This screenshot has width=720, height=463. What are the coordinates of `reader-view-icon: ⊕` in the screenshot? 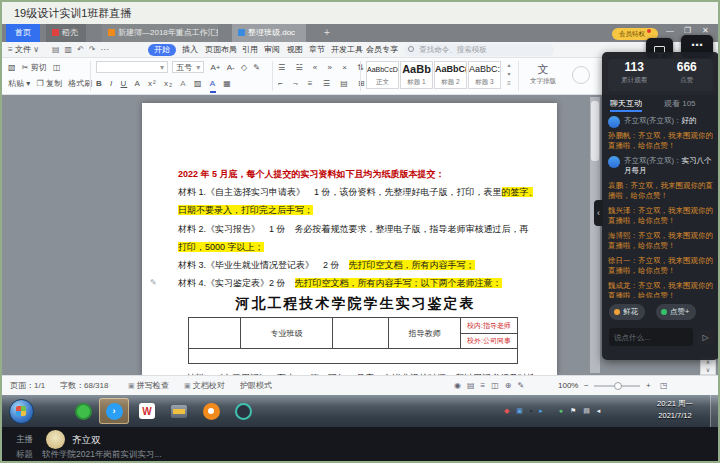 It's located at (512, 386).